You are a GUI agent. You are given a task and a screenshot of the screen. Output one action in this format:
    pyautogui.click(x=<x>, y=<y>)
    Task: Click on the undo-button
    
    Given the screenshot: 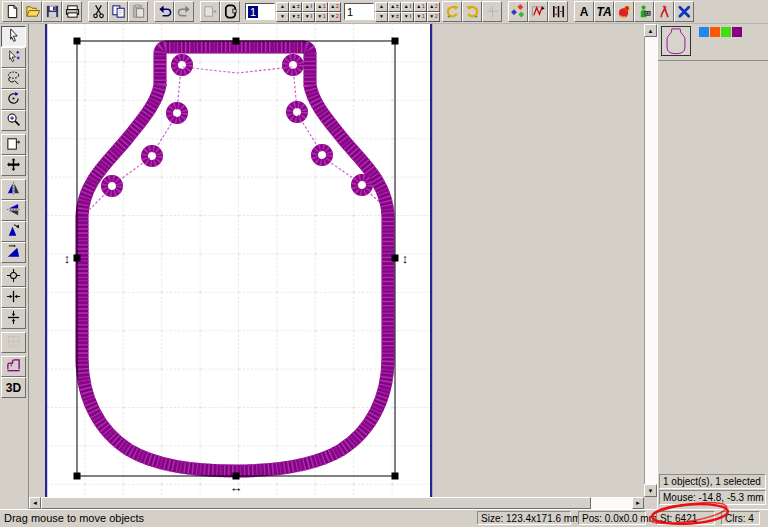 What is the action you would take?
    pyautogui.click(x=164, y=12)
    